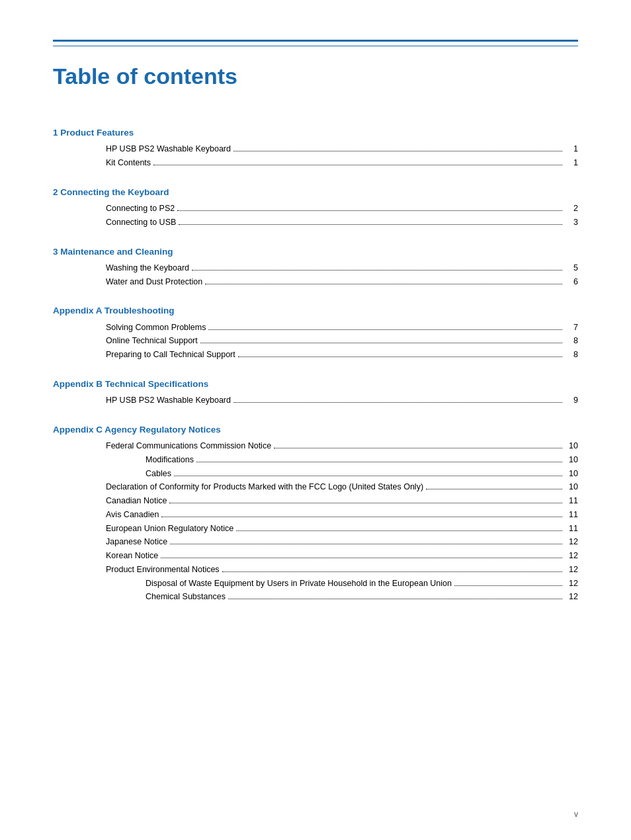 Image resolution: width=631 pixels, height=840 pixels. What do you see at coordinates (316, 192) in the screenshot?
I see `section-2-heading: 2 Connecting the Keyboard` at bounding box center [316, 192].